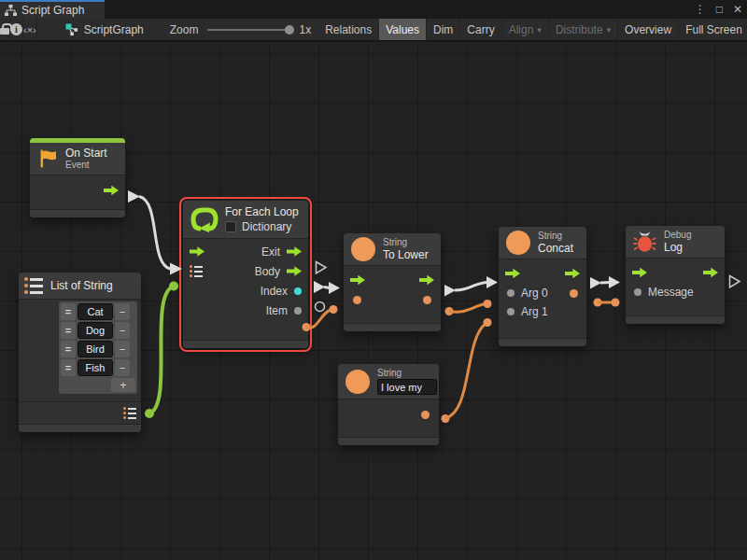 The width and height of the screenshot is (747, 560). I want to click on script-graph-icon, so click(72, 30).